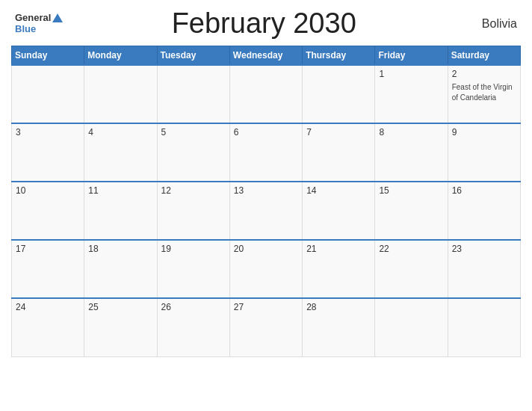 The image size is (532, 411). Describe the element at coordinates (193, 269) in the screenshot. I see `calendar-cell: 19` at that location.